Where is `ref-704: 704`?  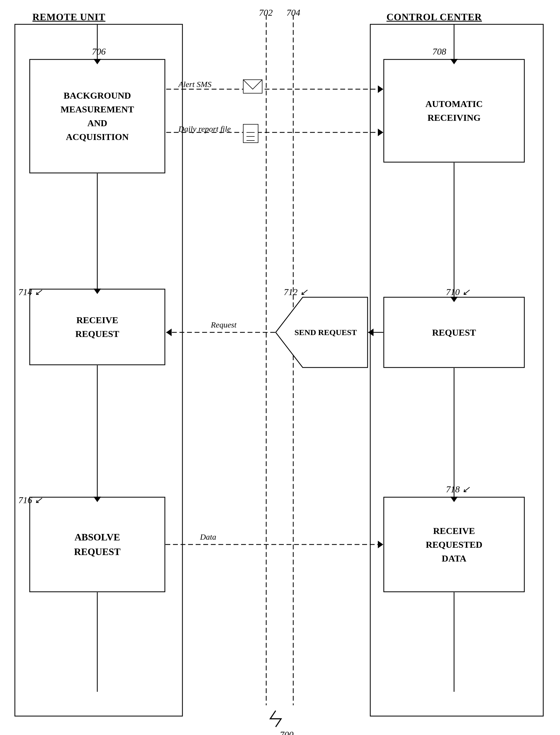 ref-704: 704 is located at coordinates (293, 13).